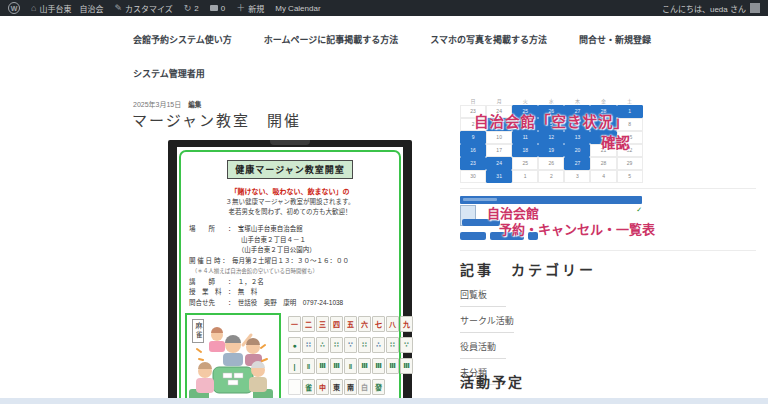  Describe the element at coordinates (294, 366) in the screenshot. I see `mahjong-tile: |` at that location.